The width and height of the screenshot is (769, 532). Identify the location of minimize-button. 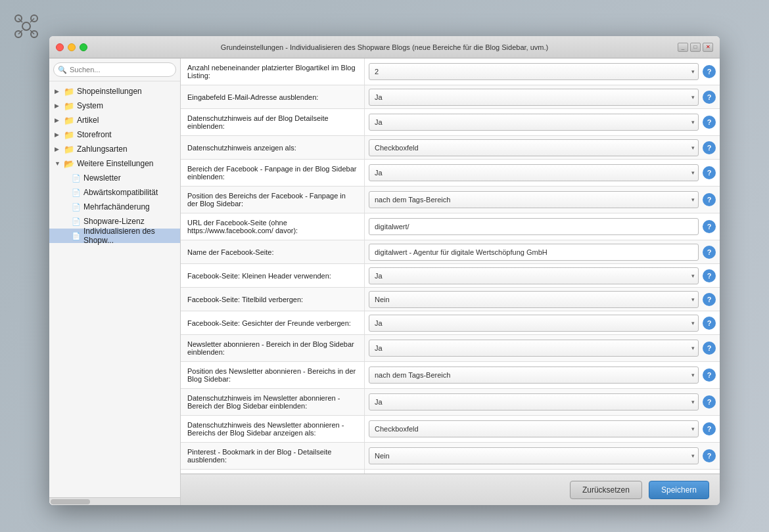
(72, 47).